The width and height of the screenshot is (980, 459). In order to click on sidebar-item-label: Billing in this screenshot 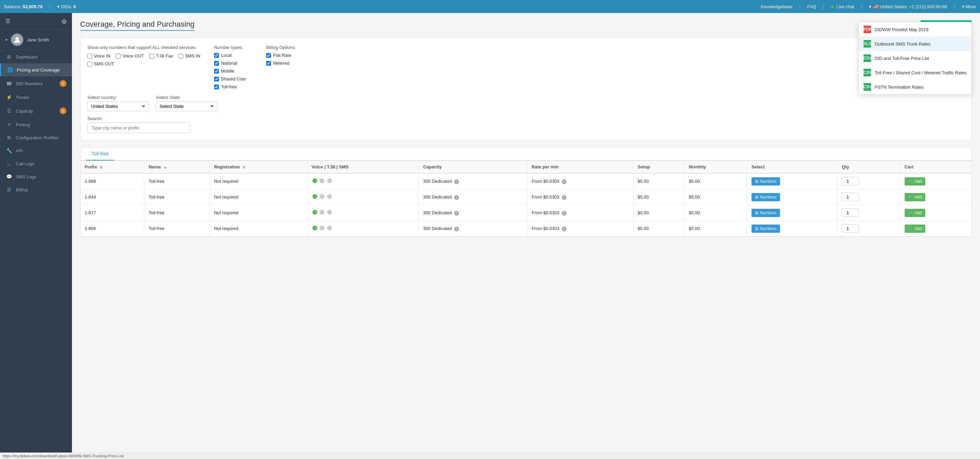, I will do `click(22, 190)`.